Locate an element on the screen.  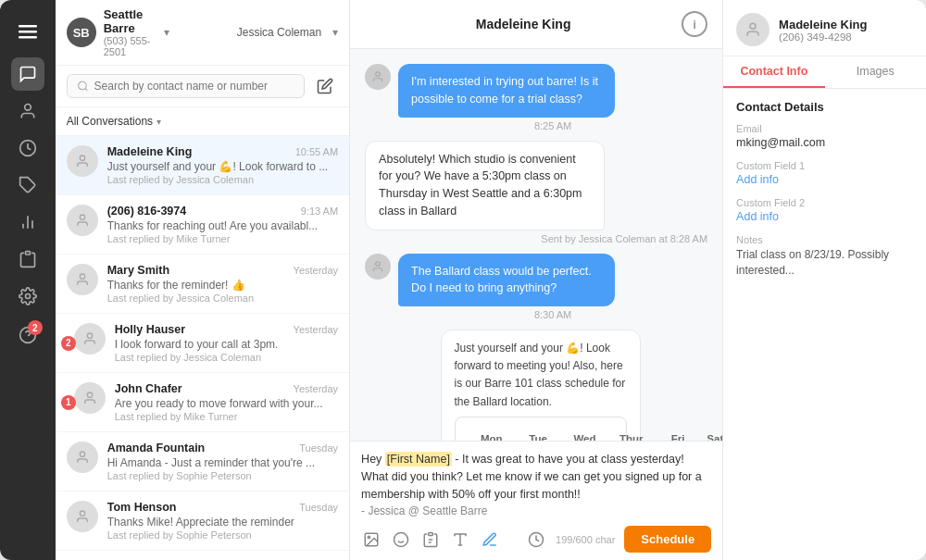
contact-replied: Last replied by Mike Turner is located at coordinates (226, 417).